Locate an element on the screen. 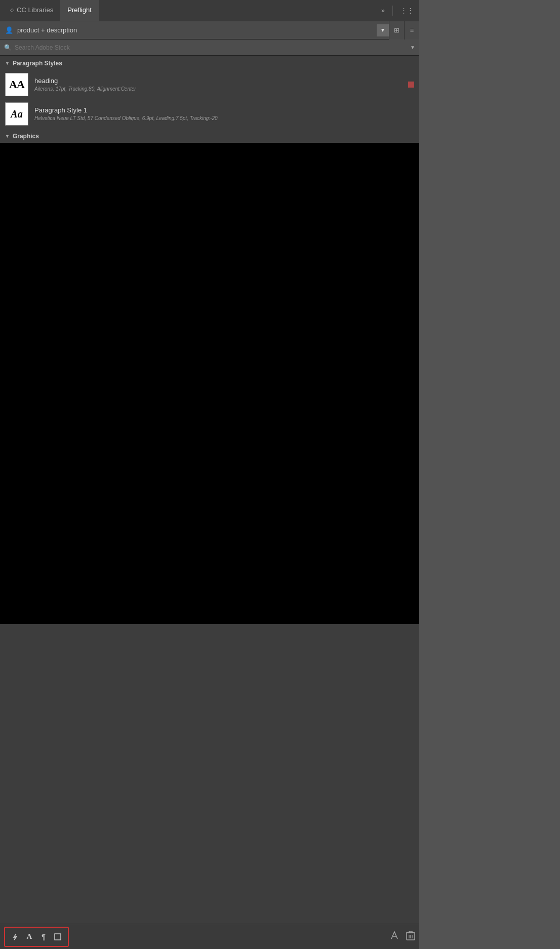 The image size is (560, 949). heading-style-desc: Ailerons, 17pt, Tracking:80, Alignment:C… is located at coordinates (224, 89).